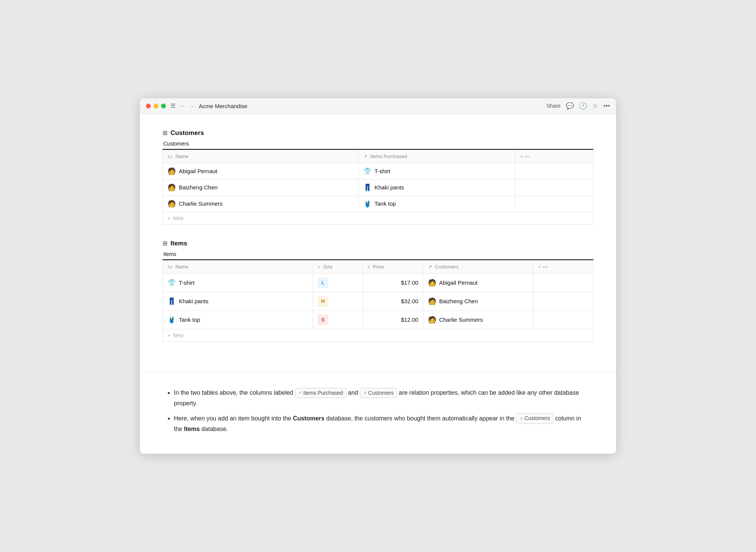  Describe the element at coordinates (192, 429) in the screenshot. I see `bold-items: Items` at that location.